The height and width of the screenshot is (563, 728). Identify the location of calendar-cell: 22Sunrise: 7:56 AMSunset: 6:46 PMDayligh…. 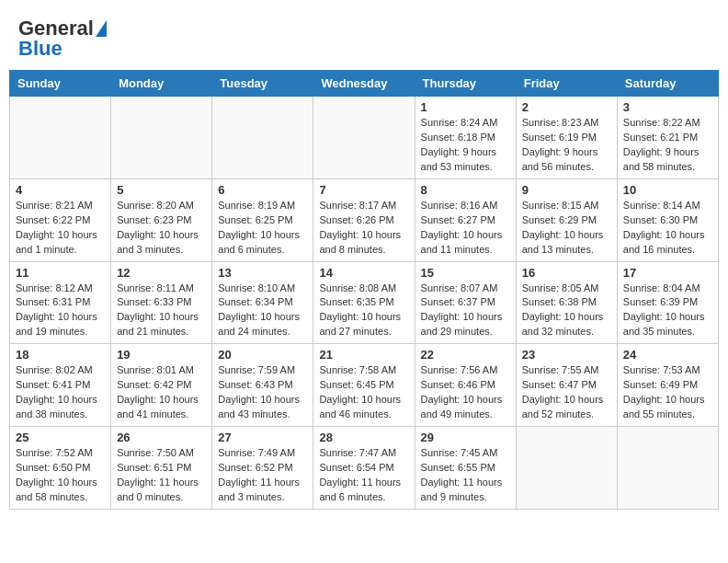
(465, 385).